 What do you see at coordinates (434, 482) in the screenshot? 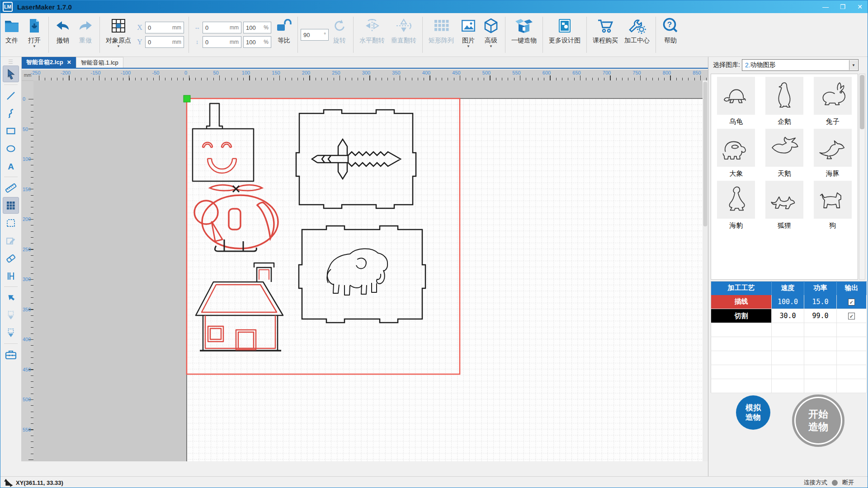
I see `status-bar: XY(361.11, 33.33)` at bounding box center [434, 482].